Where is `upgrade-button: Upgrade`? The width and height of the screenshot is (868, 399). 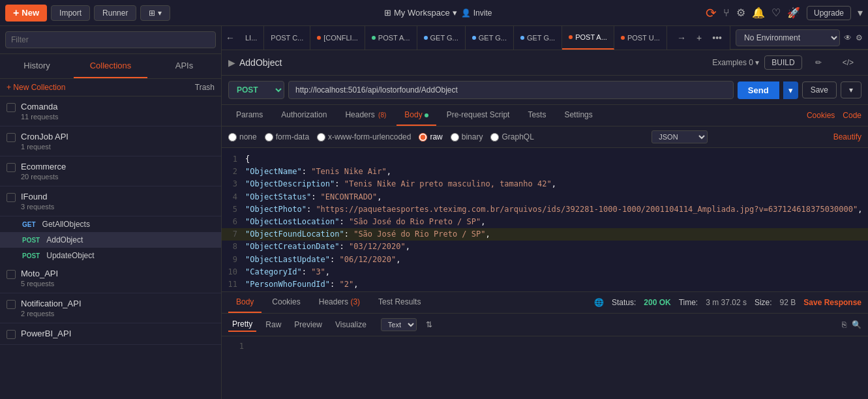
upgrade-button: Upgrade is located at coordinates (829, 13).